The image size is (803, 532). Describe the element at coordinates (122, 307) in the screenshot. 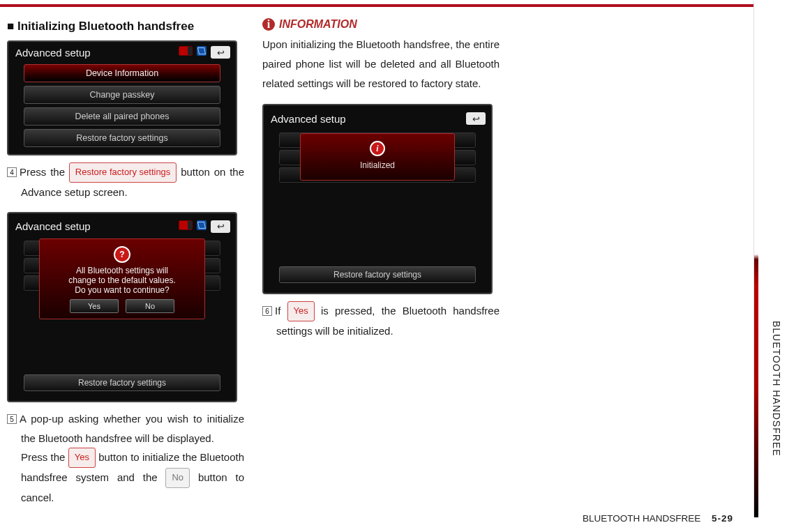

I see `restore-confirm-panel: Advanced setup ↩ ? All Bluetooth setting…` at that location.